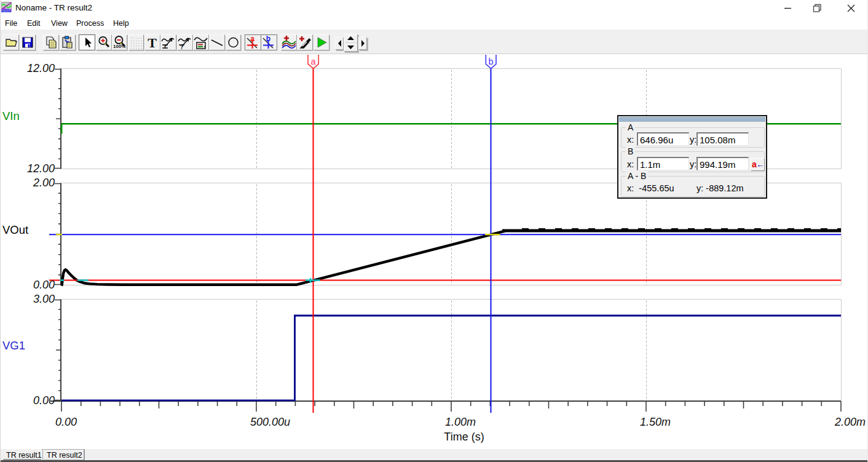 The width and height of the screenshot is (868, 462). Describe the element at coordinates (314, 62) in the screenshot. I see `svg-text: a` at that location.